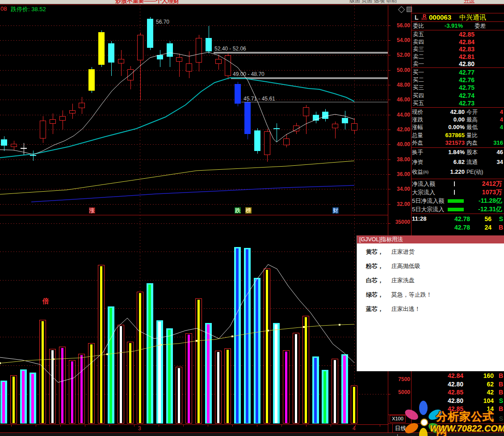 This screenshot has height=436, width=504. What do you see at coordinates (458, 153) in the screenshot?
I see `fin-row: 换手 1.84% 股本 46` at bounding box center [458, 153].